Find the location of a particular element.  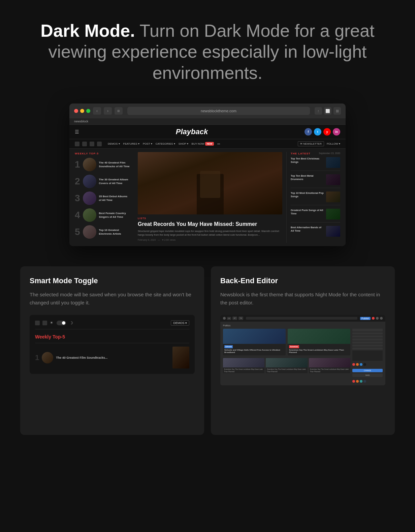

bookmark-button: ⬜ is located at coordinates (328, 111).